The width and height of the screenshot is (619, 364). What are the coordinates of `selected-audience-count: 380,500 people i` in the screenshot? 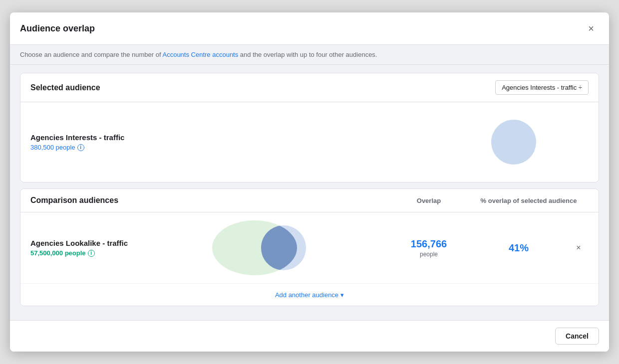 It's located at (235, 148).